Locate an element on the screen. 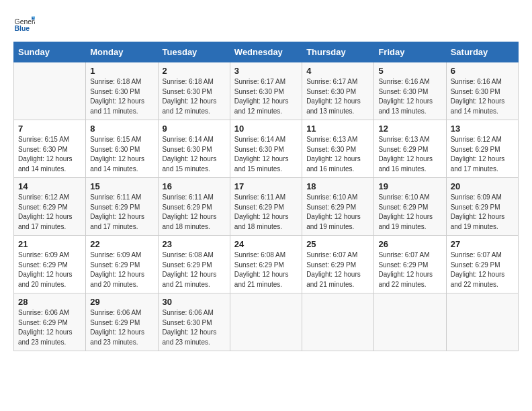  calendar-header-monday: Monday is located at coordinates (122, 52).